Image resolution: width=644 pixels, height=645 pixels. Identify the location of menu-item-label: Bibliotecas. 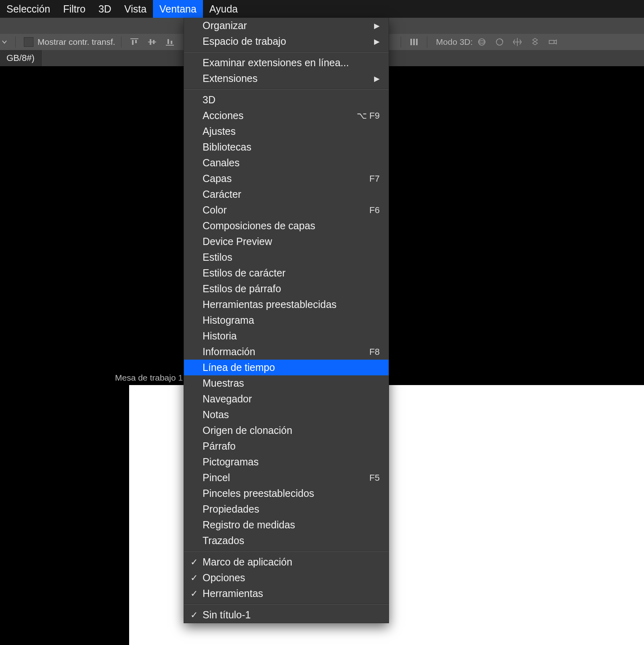
(227, 147).